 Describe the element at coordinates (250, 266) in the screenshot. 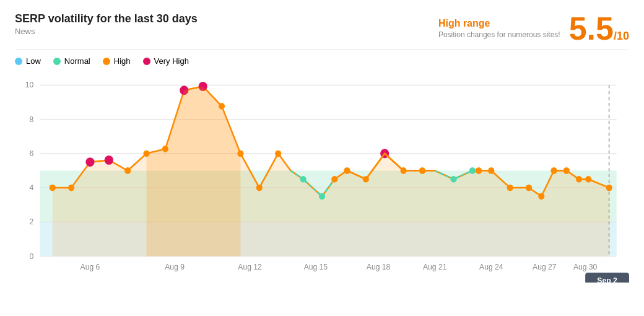

I see `x-label-aug12: Aug 12` at that location.